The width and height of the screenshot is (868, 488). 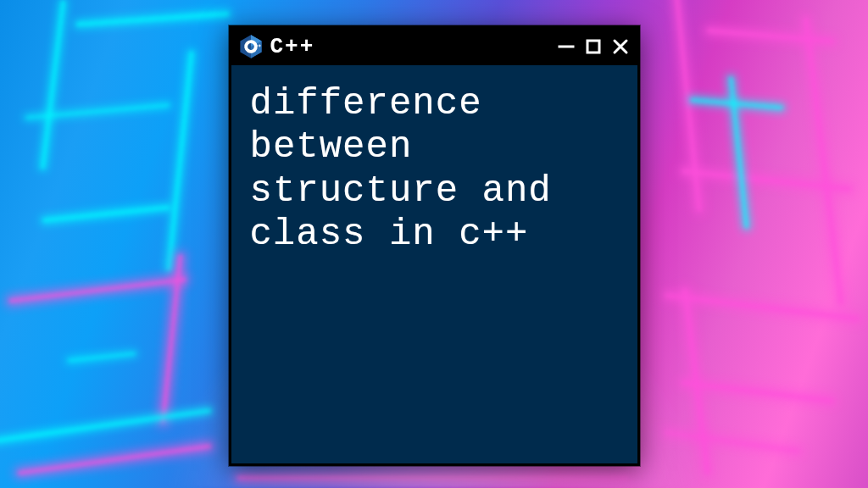 I want to click on maximize-button, so click(x=593, y=47).